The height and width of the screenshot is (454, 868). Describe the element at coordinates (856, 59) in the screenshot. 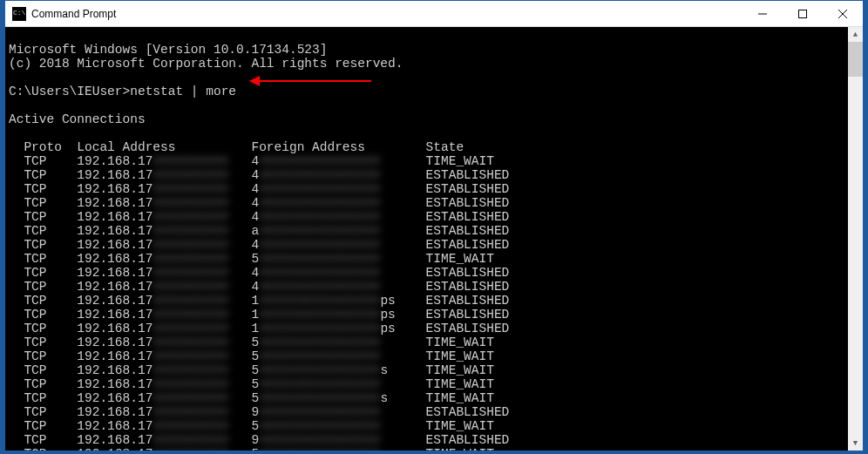

I see `scroll-thumb` at that location.